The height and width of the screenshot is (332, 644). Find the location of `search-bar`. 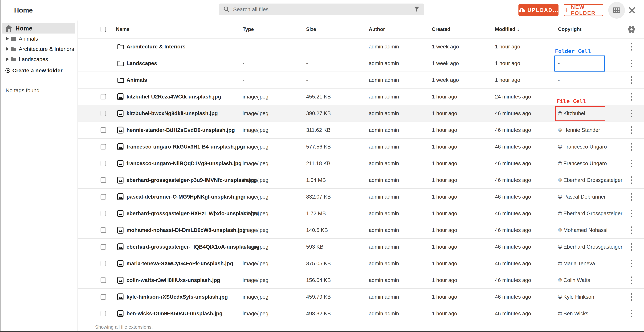

search-bar is located at coordinates (322, 9).